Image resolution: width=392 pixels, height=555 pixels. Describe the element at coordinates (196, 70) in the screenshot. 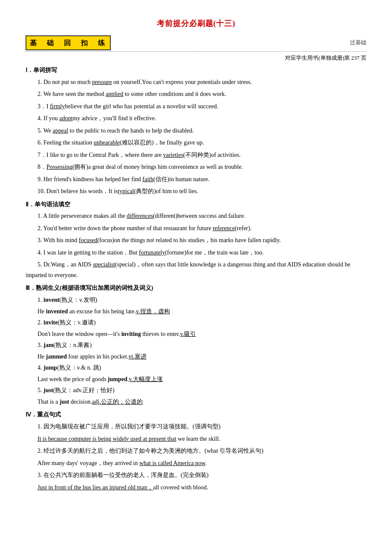

I see `subsection-i-title: Ⅰ．单词拼写` at that location.